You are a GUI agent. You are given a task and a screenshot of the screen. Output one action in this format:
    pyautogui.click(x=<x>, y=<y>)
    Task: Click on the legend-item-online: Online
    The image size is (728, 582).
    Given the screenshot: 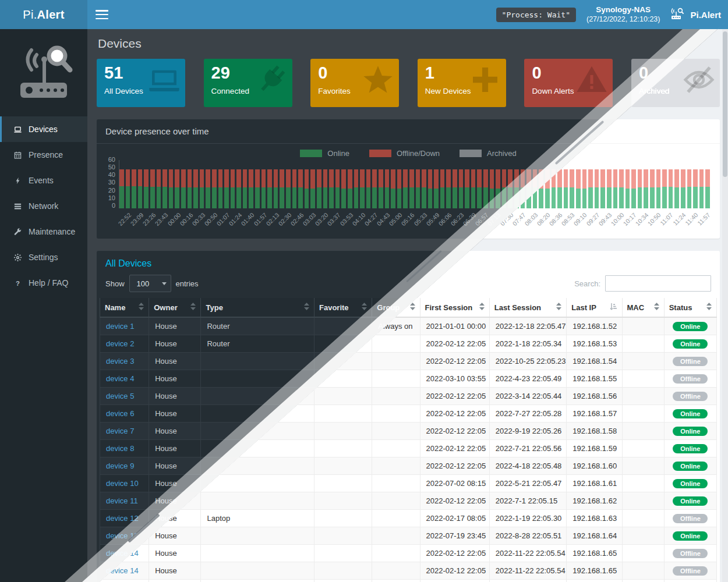 What is the action you would take?
    pyautogui.click(x=325, y=154)
    